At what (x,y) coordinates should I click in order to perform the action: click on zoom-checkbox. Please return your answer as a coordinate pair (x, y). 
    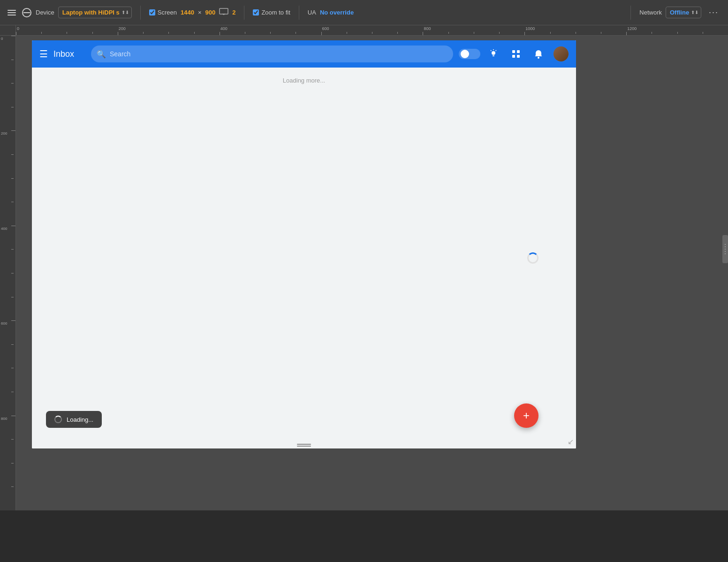
    Looking at the image, I should click on (256, 12).